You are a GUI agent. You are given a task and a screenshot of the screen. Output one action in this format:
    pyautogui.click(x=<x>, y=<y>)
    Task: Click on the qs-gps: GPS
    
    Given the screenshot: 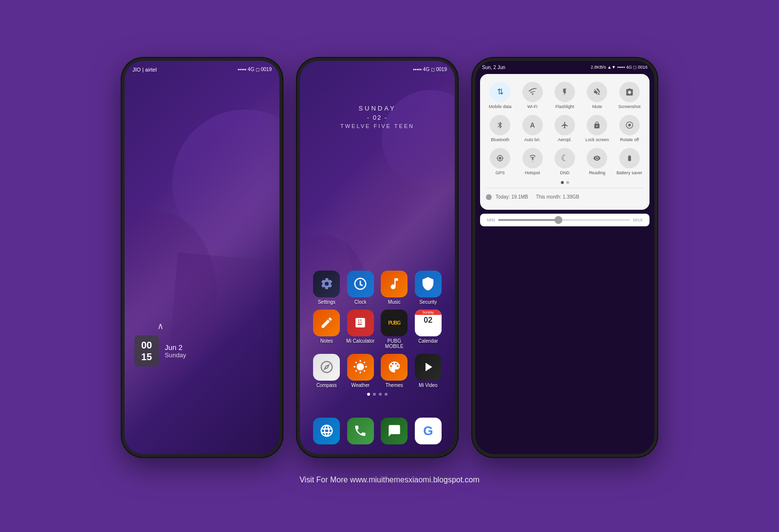 What is the action you would take?
    pyautogui.click(x=500, y=162)
    